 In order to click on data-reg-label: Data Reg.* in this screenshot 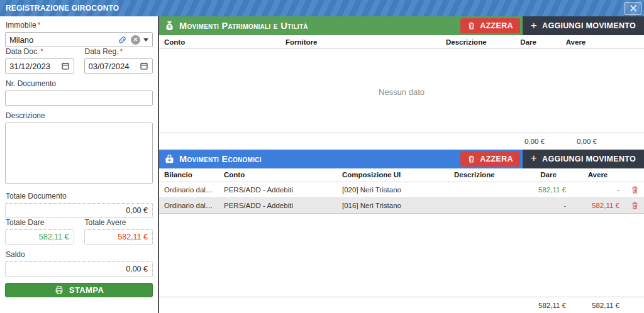, I will do `click(119, 52)`.